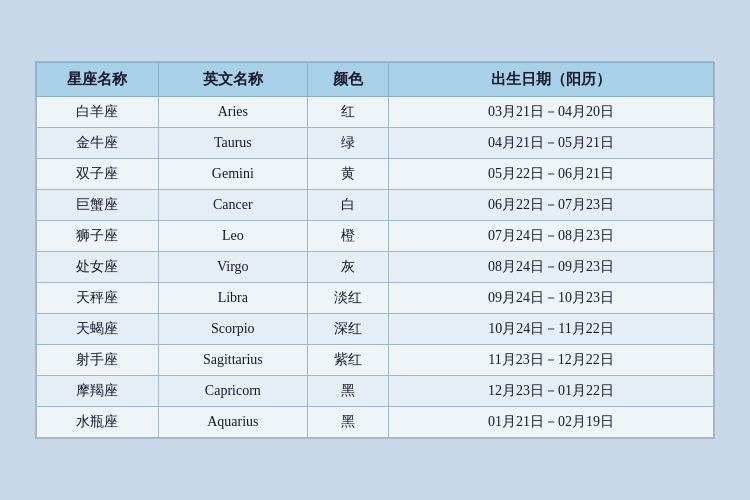  Describe the element at coordinates (232, 80) in the screenshot. I see `header-en-name: 英文名称` at that location.